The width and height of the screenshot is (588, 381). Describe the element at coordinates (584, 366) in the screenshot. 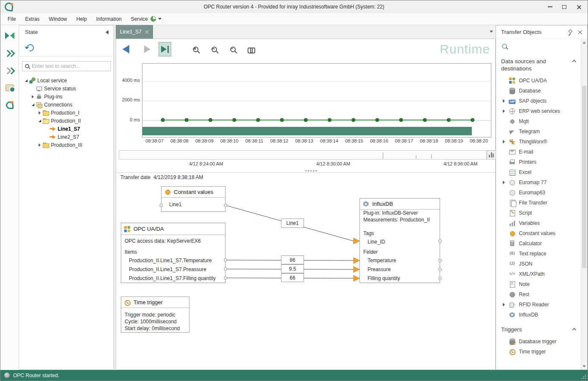

I see `scroll-down-button` at that location.